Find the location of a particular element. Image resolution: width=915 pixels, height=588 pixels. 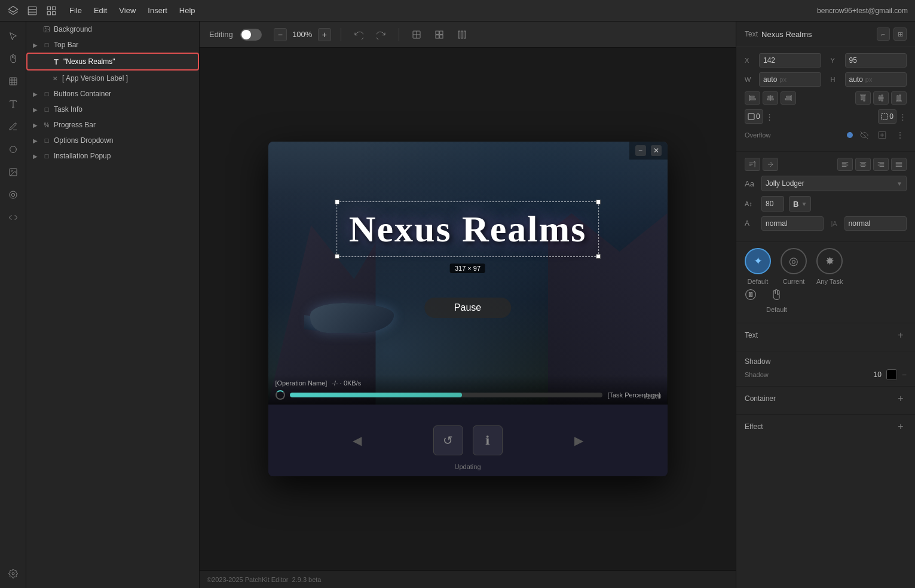

shadow-remove-btn: − is located at coordinates (904, 375).